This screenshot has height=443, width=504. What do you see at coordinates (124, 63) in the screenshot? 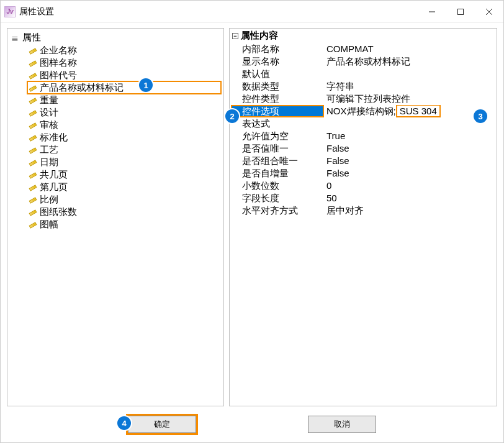
I see `tree-item: 图样名称` at bounding box center [124, 63].